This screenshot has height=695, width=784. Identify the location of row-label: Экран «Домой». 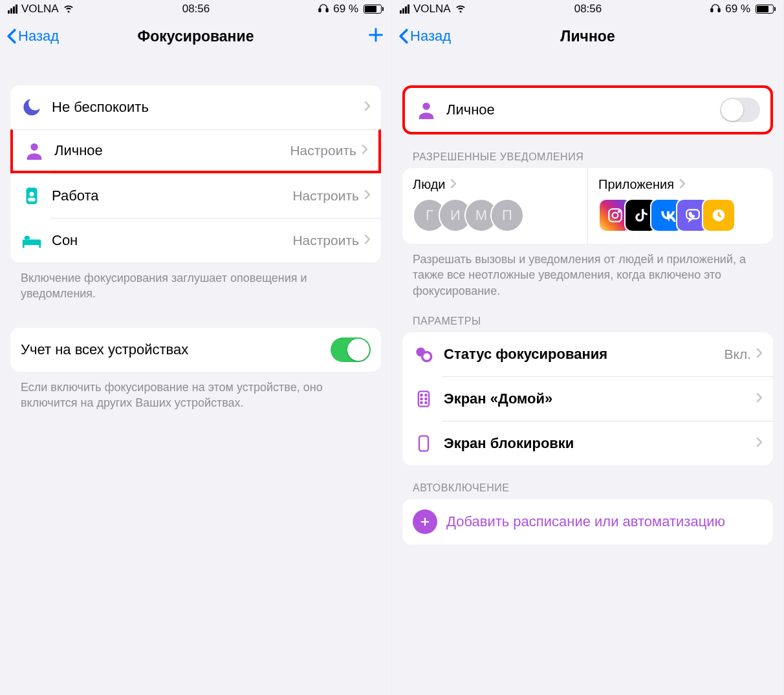
(600, 399).